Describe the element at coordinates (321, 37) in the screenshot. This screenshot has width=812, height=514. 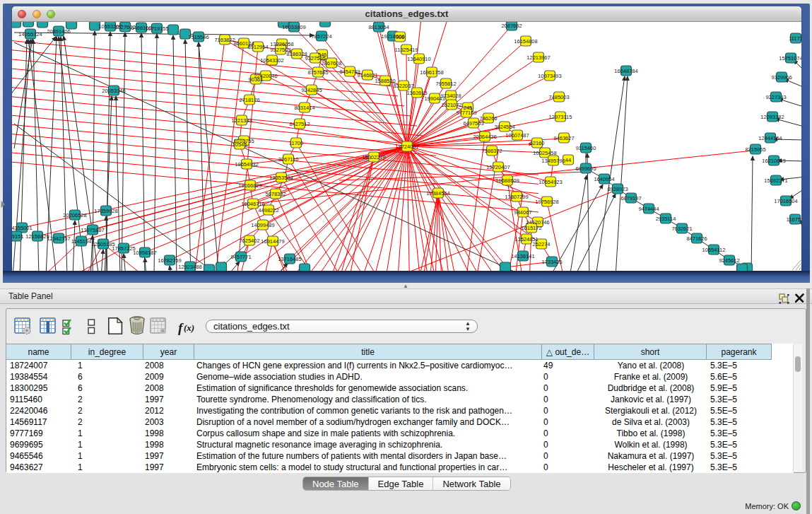
I see `svg-text: 7857224` at that location.